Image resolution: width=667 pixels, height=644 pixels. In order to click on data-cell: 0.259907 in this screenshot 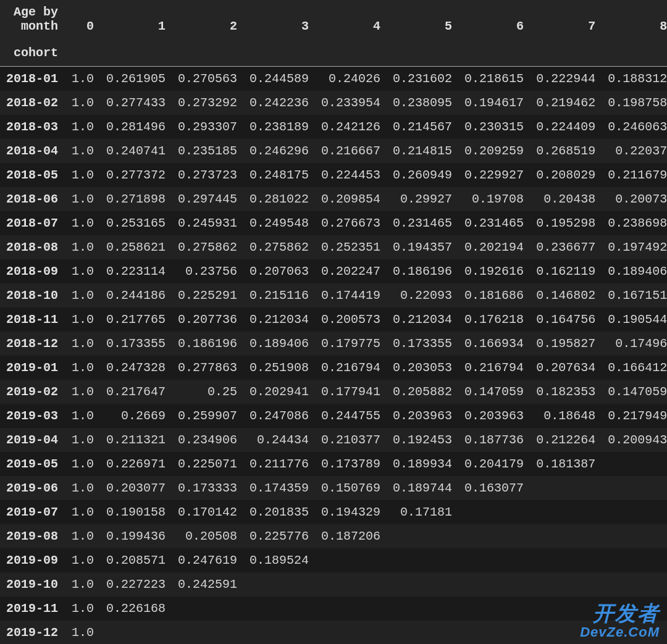, I will do `click(208, 416)`.